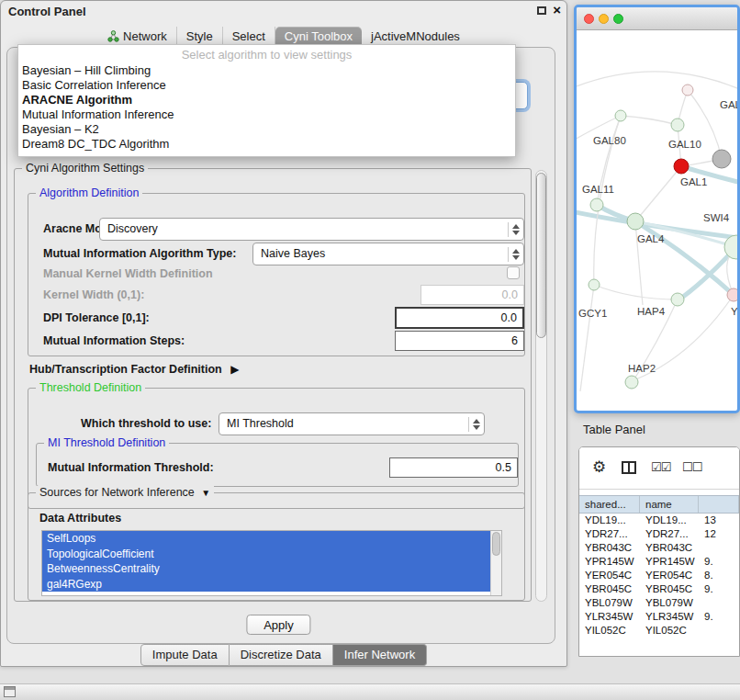 This screenshot has height=700, width=740. What do you see at coordinates (278, 625) in the screenshot?
I see `apply-button: Apply` at bounding box center [278, 625].